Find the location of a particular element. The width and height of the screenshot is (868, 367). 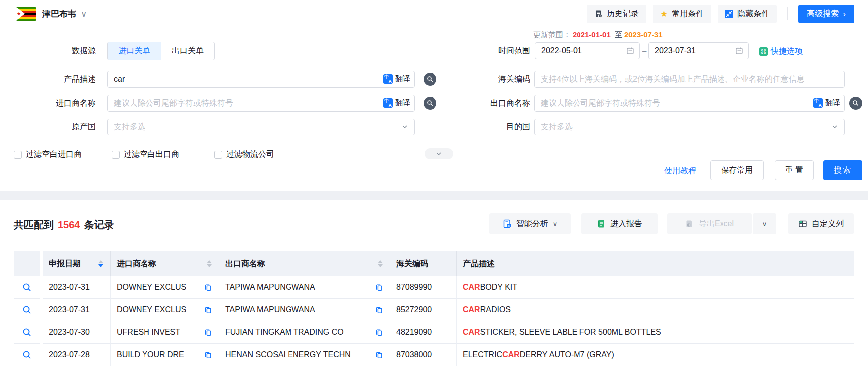

tab-export-declarations: 出口关单 is located at coordinates (187, 51).